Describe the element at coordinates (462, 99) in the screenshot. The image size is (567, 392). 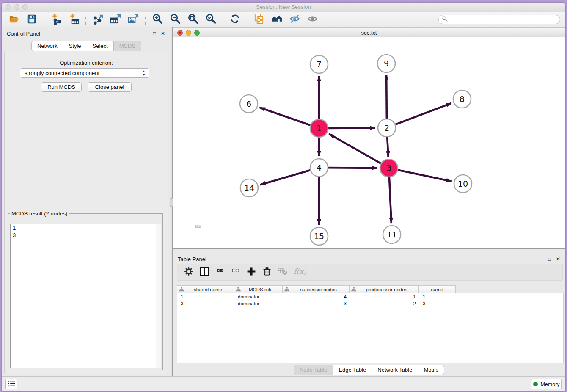
I see `graph-node-8: 8` at that location.